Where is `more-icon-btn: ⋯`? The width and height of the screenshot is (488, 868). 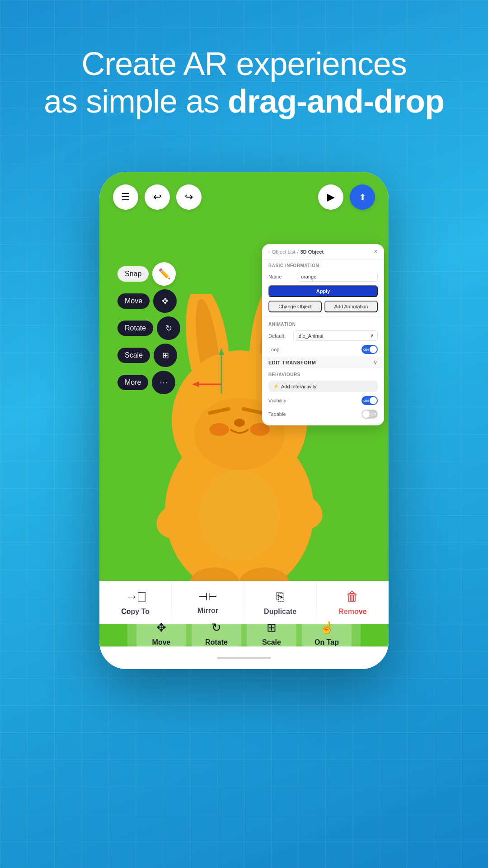 more-icon-btn: ⋯ is located at coordinates (164, 382).